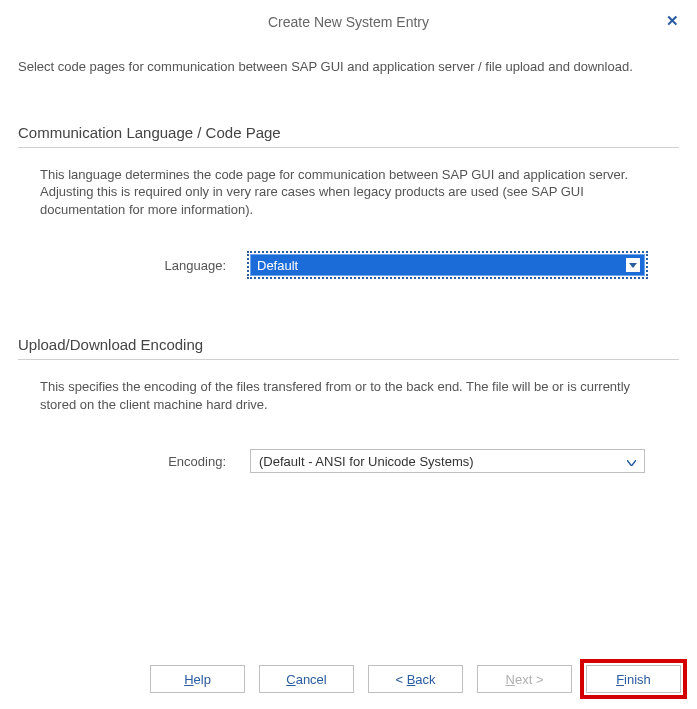 The width and height of the screenshot is (697, 709). Describe the element at coordinates (348, 20) in the screenshot. I see `title-bar: Create New System Entry ✕` at that location.